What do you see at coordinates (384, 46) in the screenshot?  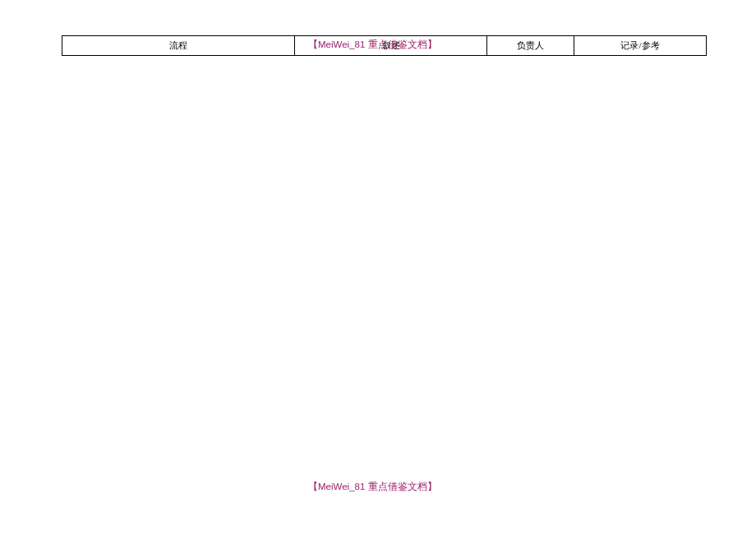 I see `table-container: 流程 叙述 负责人 记录/参考` at bounding box center [384, 46].